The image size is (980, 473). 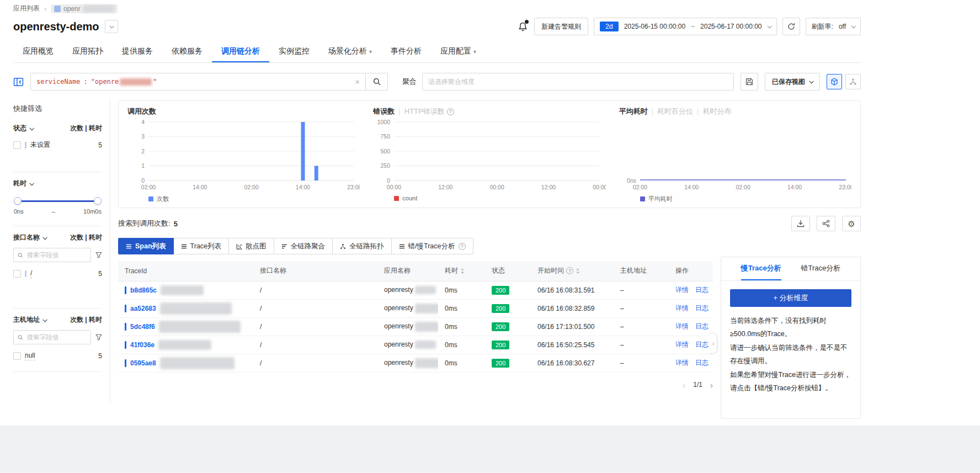 What do you see at coordinates (377, 82) in the screenshot?
I see `search-button` at bounding box center [377, 82].